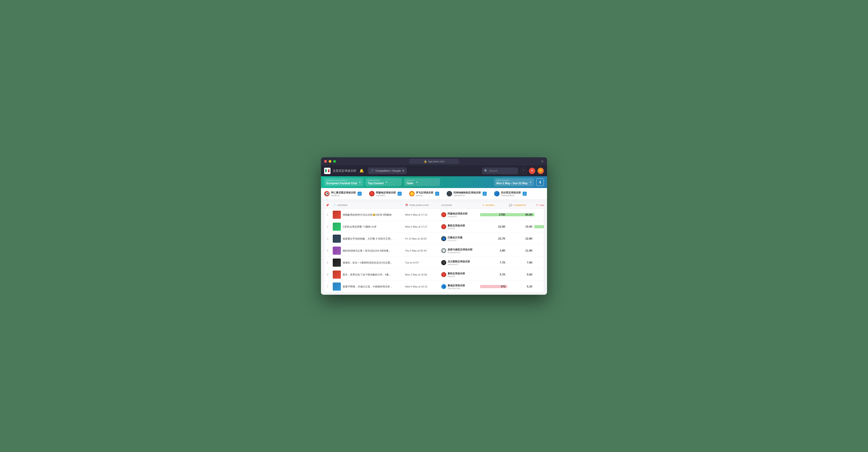  Describe the element at coordinates (327, 194) in the screenshot. I see `club-logo: ⚽` at that location.